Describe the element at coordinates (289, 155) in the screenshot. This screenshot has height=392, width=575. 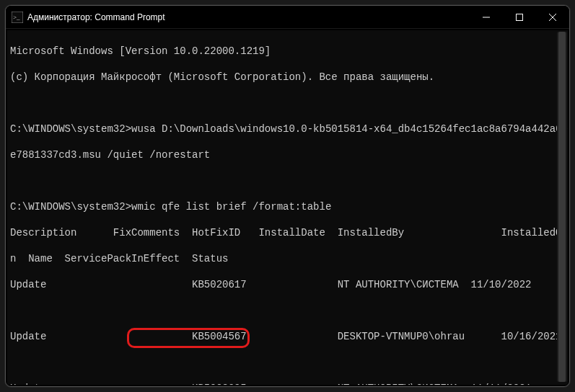
I see `cmd-line-1b: e7881337cd3.msu /quiet /norestart` at that location.